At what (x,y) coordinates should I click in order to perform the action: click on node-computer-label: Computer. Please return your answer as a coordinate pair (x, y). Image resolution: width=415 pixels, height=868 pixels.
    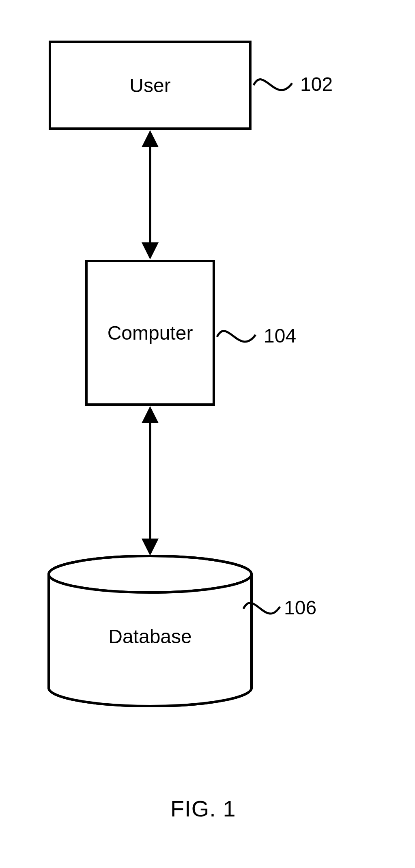
    Looking at the image, I should click on (150, 333).